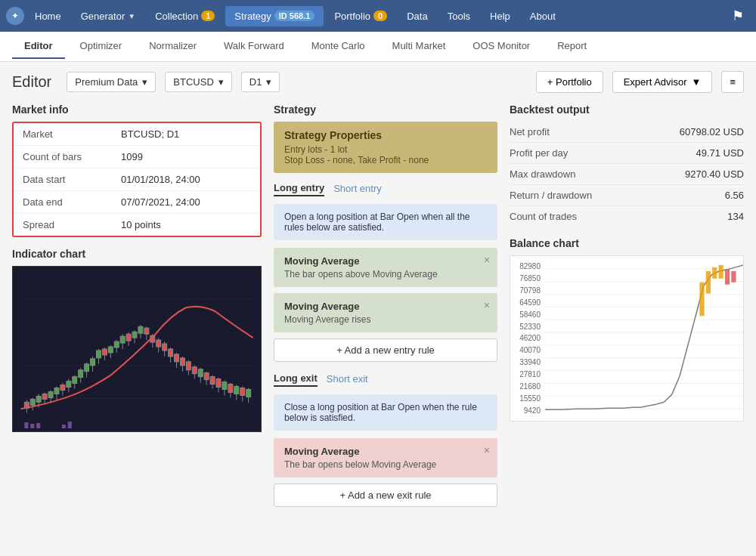 The image size is (756, 556). I want to click on short-exit-tab: Short exit, so click(348, 379).